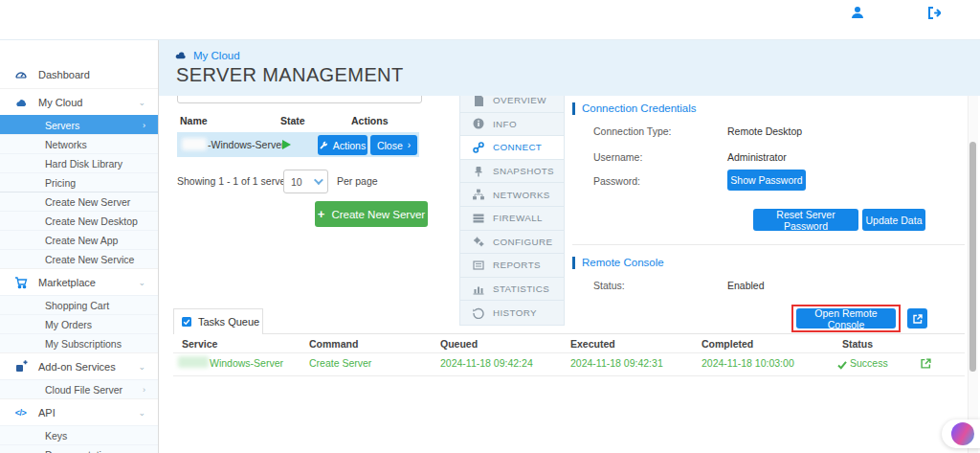 Image resolution: width=980 pixels, height=453 pixels. I want to click on task-external-link-icon, so click(926, 364).